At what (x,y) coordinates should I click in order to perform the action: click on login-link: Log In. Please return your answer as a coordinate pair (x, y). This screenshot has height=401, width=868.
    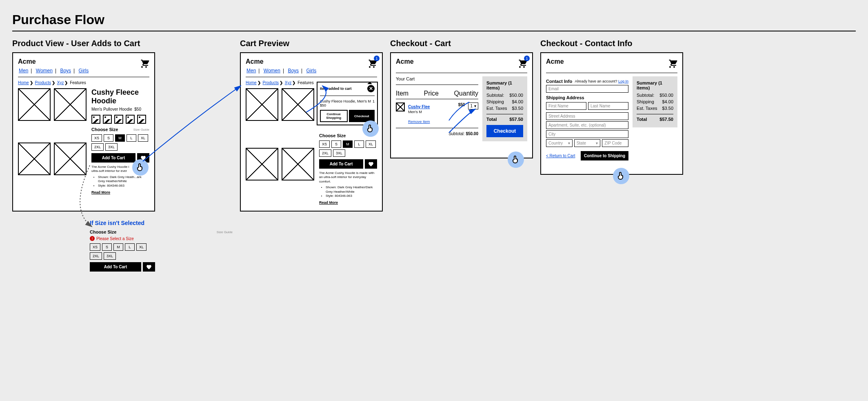
    Looking at the image, I should click on (624, 81).